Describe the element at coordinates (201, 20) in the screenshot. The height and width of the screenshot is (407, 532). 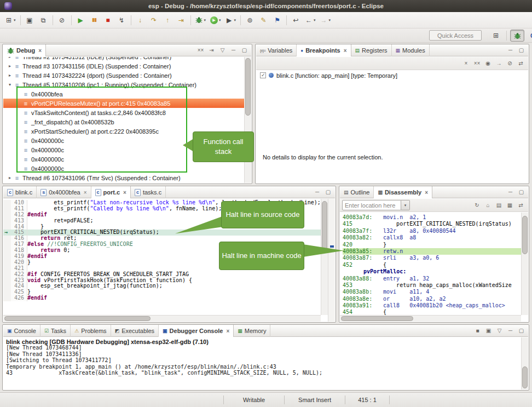
I see `debug-button: ▾` at that location.